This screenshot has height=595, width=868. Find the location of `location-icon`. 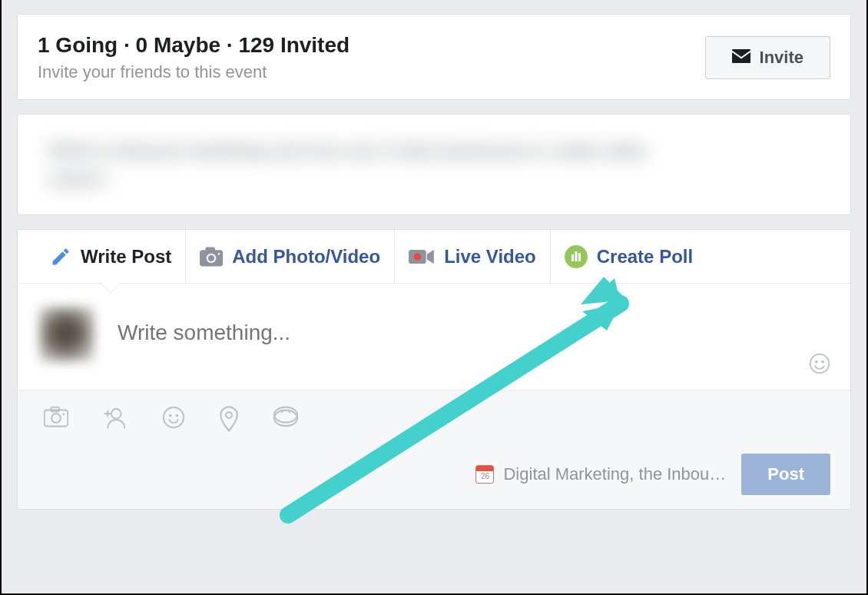

location-icon is located at coordinates (229, 419).